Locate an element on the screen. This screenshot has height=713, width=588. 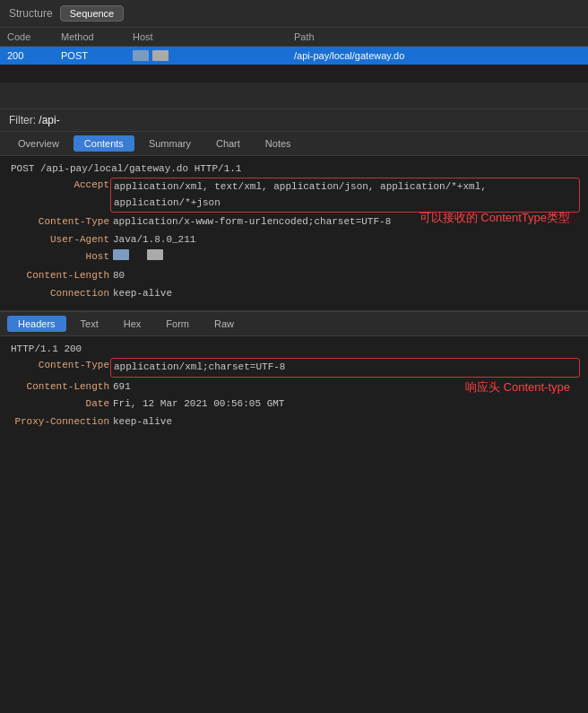
filter-label: Filter: is located at coordinates (22, 120).